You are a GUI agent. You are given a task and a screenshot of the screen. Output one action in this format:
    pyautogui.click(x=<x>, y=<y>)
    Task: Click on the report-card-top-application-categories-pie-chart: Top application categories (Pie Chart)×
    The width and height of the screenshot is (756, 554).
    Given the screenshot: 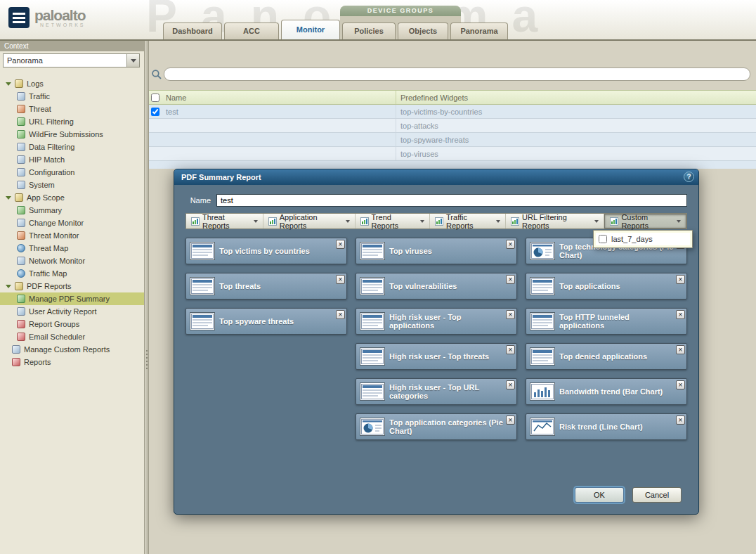 What is the action you would take?
    pyautogui.click(x=436, y=427)
    